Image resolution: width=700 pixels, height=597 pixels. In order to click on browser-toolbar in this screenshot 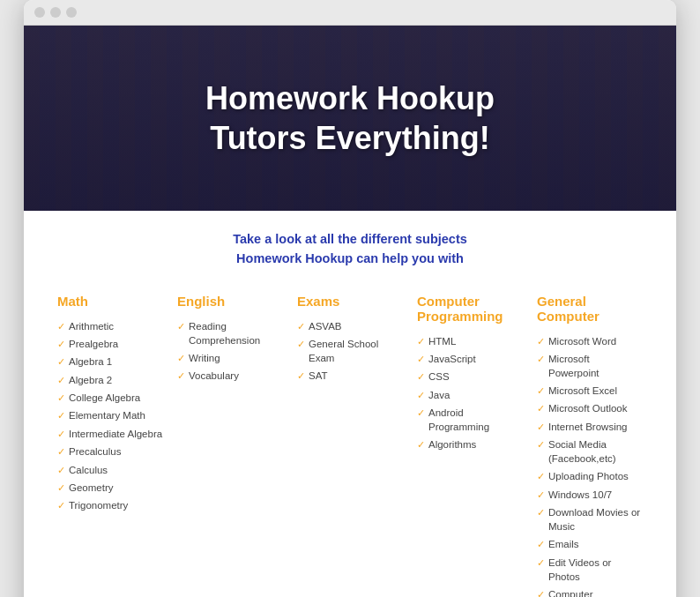, I will do `click(350, 12)`.